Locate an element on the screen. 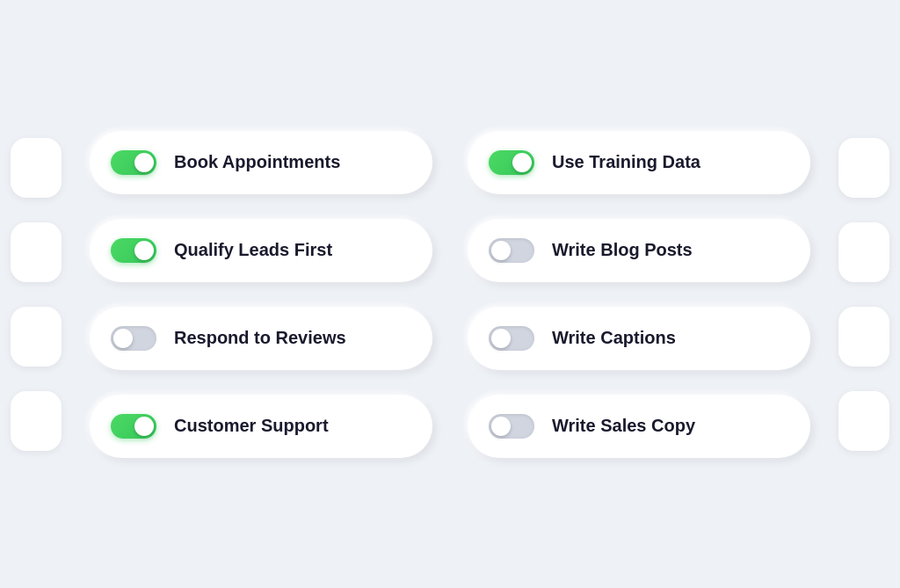 This screenshot has width=900, height=588. toggle-switch-customer-support is located at coordinates (134, 426).